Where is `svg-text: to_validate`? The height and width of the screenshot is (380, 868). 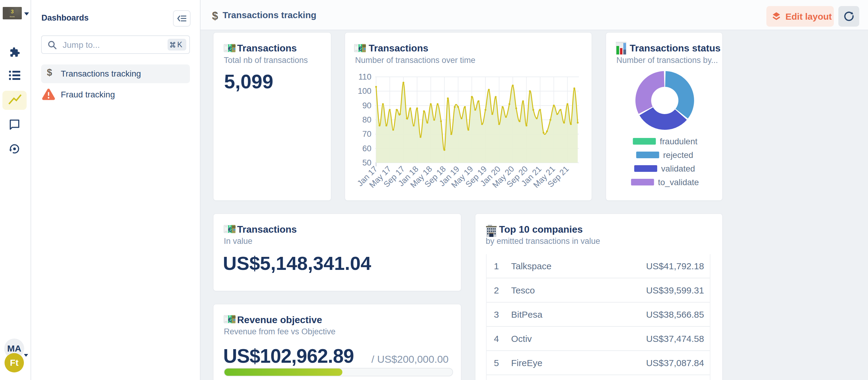
svg-text: to_validate is located at coordinates (679, 182).